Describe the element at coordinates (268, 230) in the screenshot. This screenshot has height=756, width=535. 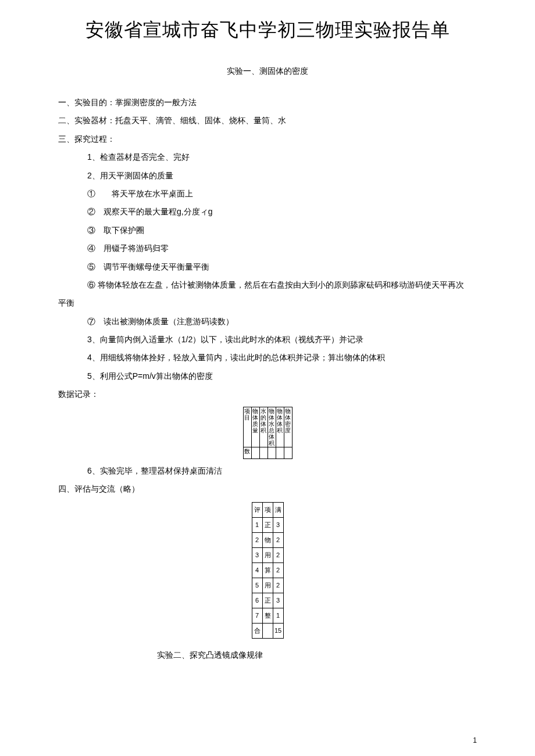
I see `exp1-c3: ③ 取下保护圈` at that location.